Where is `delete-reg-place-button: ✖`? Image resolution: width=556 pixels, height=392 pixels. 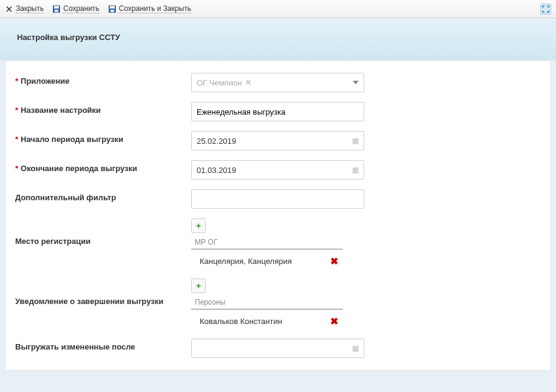 delete-reg-place-button: ✖ is located at coordinates (334, 261).